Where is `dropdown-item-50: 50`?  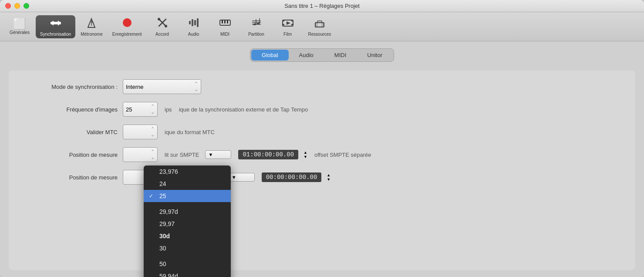 dropdown-item-50: 50 is located at coordinates (187, 264).